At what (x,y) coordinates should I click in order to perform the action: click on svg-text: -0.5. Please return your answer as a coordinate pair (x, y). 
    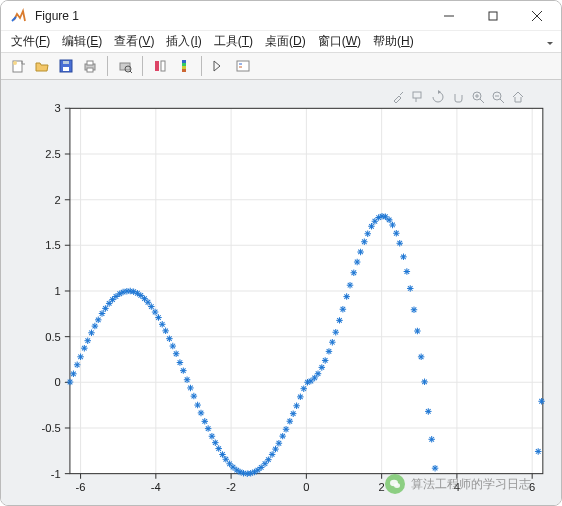
    Looking at the image, I should click on (52, 428).